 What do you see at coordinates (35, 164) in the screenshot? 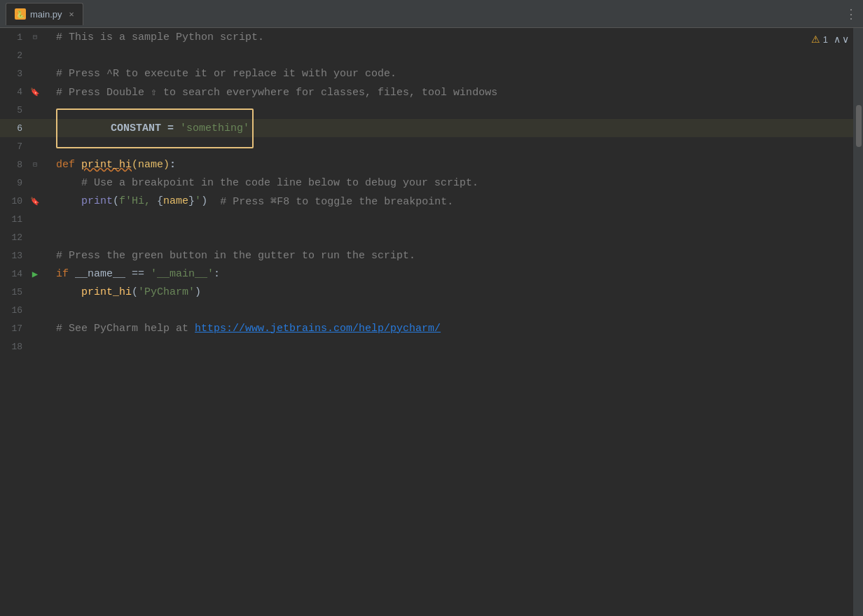
I see `fold-icon-8: ⊟` at bounding box center [35, 164].